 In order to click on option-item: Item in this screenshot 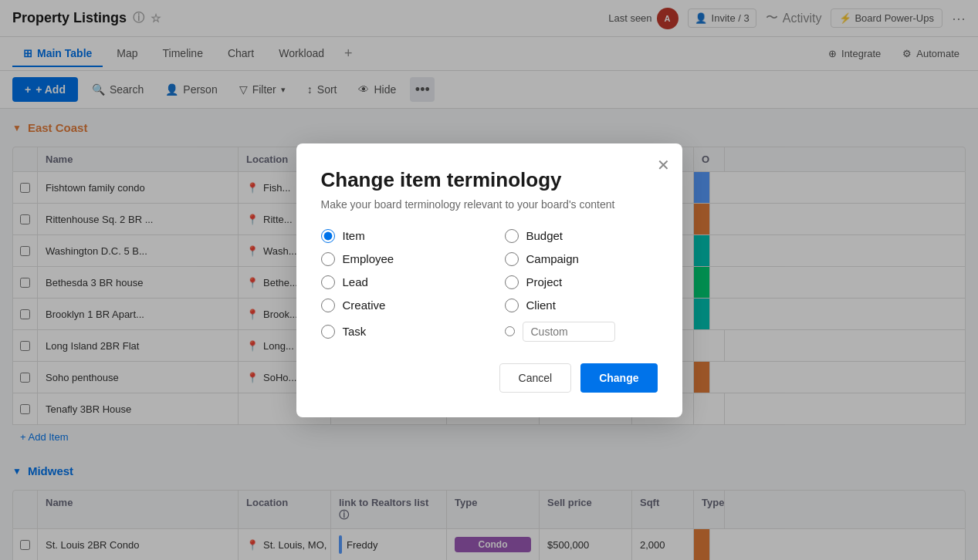, I will do `click(398, 236)`.